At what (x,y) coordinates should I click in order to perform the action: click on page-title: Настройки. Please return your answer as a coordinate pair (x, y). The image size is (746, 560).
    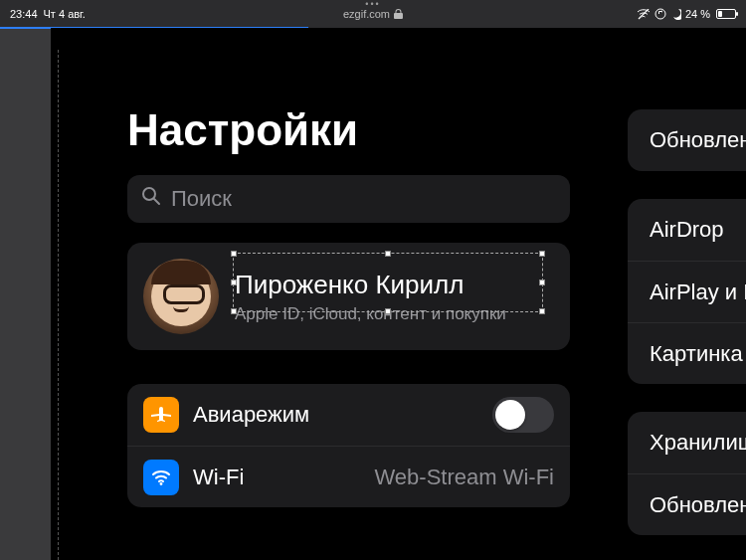
    Looking at the image, I should click on (356, 130).